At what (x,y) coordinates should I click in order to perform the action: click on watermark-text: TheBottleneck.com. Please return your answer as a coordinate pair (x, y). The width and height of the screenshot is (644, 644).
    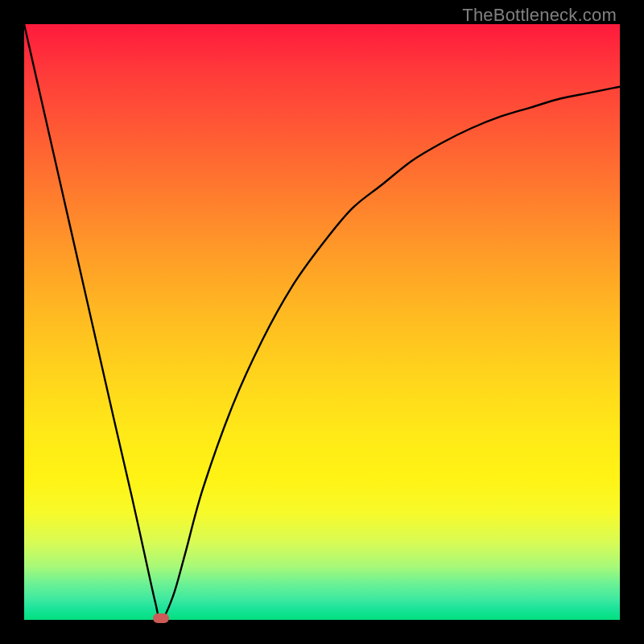
    Looking at the image, I should click on (539, 15).